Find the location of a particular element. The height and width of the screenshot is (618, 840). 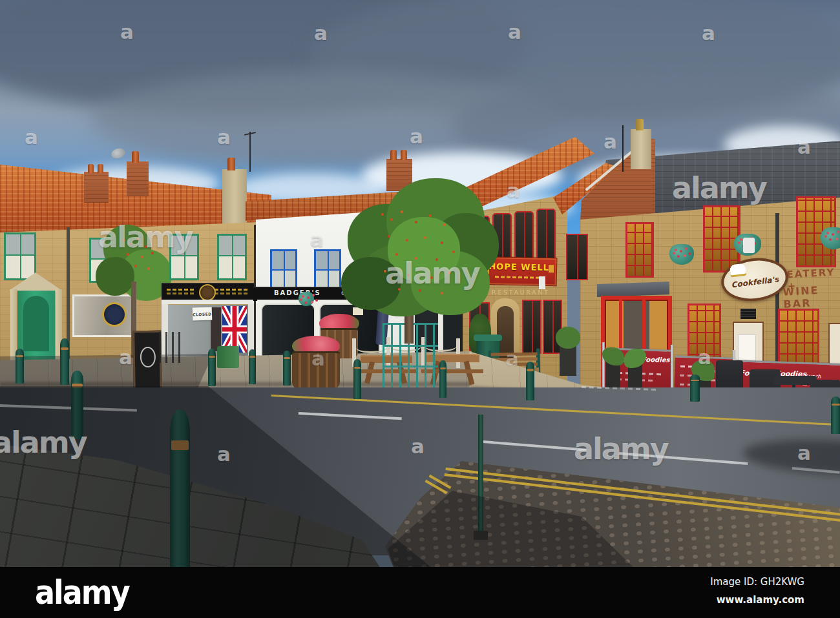

hopewell-sign-emblem is located at coordinates (551, 269).